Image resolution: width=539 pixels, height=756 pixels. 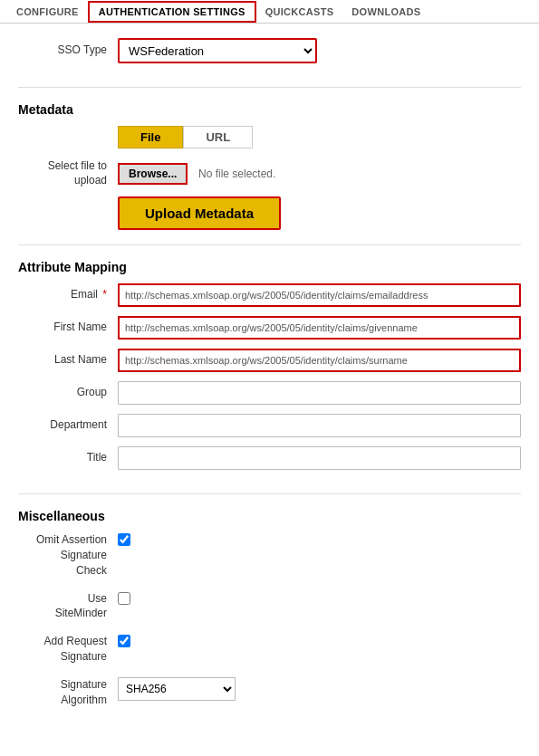 I want to click on no-file-text: No file selected., so click(x=237, y=174).